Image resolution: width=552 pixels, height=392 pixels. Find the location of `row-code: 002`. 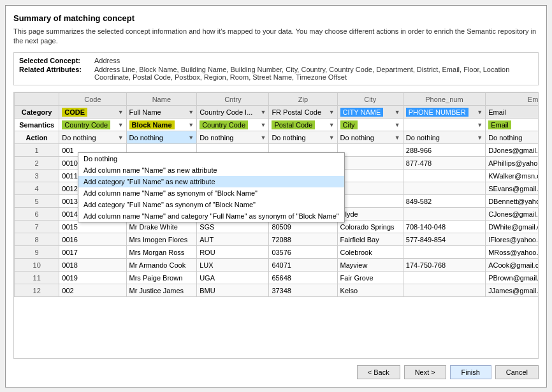

row-code: 002 is located at coordinates (93, 291).